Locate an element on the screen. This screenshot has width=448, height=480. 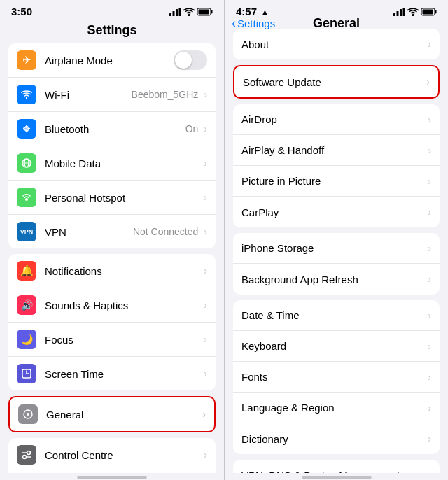
pip-row: Picture in Picture › is located at coordinates (336, 181).